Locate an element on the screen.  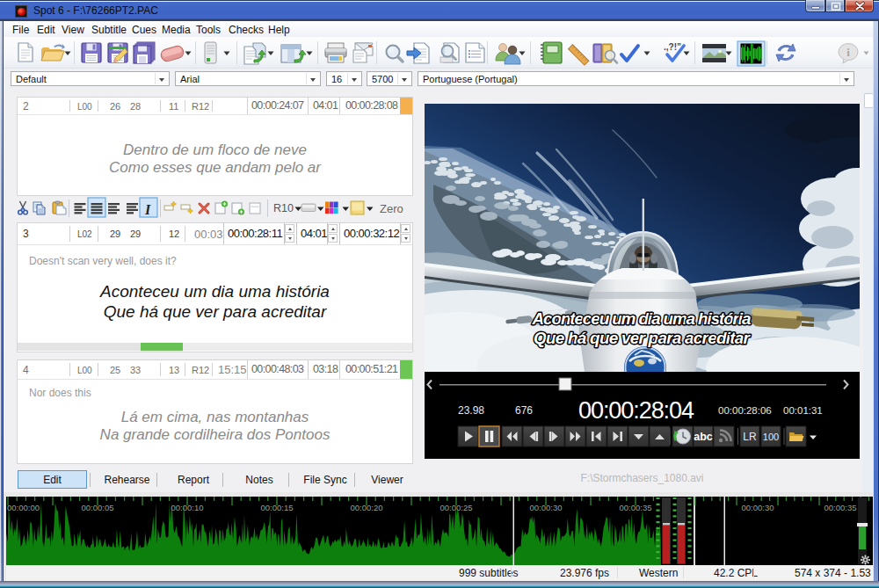
svg-text: i is located at coordinates (848, 53).